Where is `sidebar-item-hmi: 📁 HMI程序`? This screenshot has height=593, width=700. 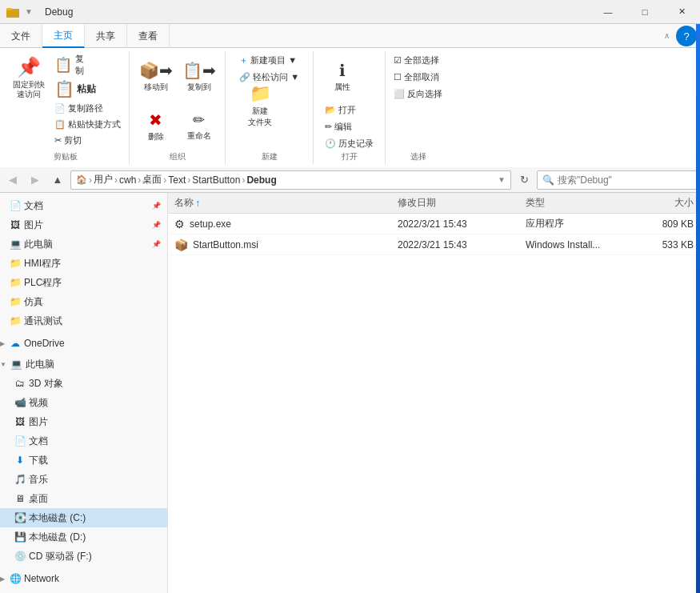
sidebar-item-hmi: 📁 HMI程序 is located at coordinates (83, 263).